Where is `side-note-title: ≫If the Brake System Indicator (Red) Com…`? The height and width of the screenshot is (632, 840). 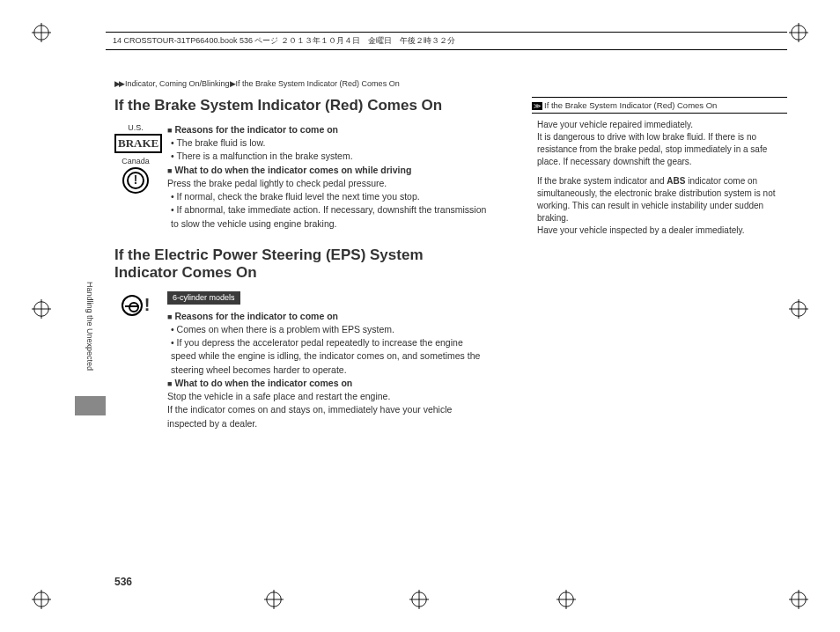
side-note-title: ≫If the Brake System Indicator (Red) Com… is located at coordinates (659, 106).